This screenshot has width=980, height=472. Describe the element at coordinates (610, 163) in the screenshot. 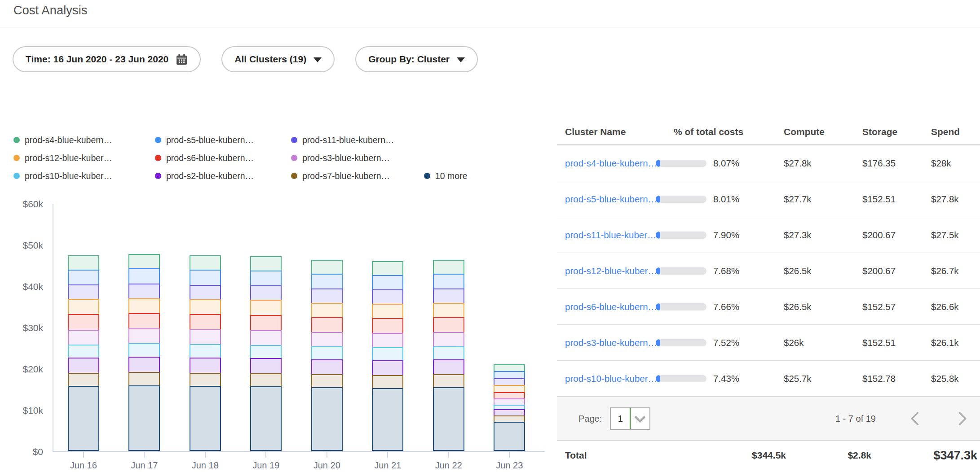

I see `cluster-link: prod-s4-blue-kubern…` at that location.